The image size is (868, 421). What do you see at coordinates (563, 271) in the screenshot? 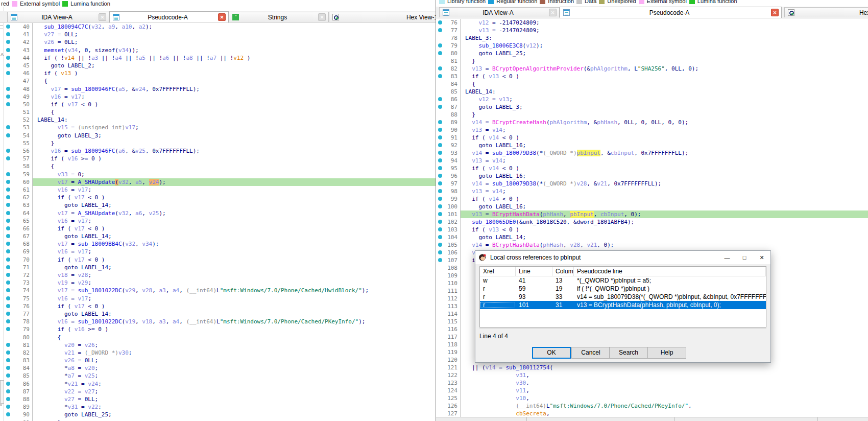
I see `column-header-column: Column` at bounding box center [563, 271].